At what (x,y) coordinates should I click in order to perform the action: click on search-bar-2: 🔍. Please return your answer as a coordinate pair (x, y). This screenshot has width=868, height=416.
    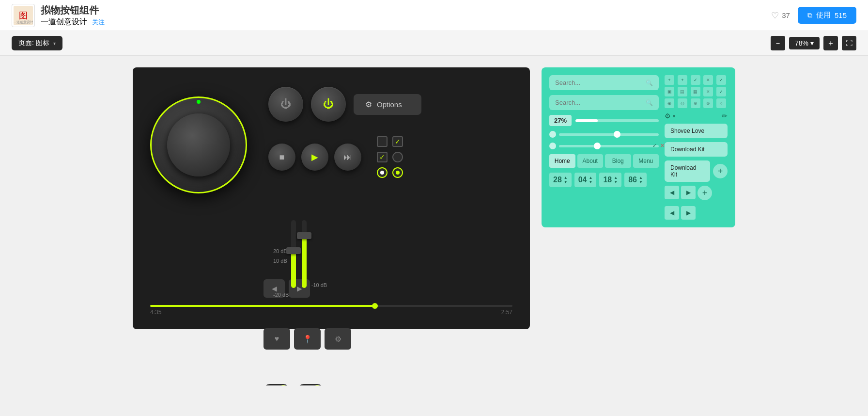
    Looking at the image, I should click on (604, 103).